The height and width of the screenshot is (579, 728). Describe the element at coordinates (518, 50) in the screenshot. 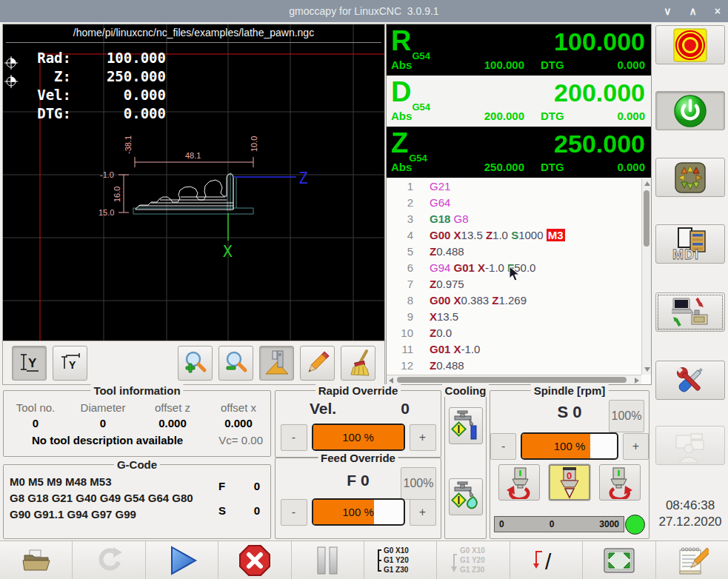

I see `dro-row-r: RG54 100.000 Abs 100.000 DTG 0.000` at that location.